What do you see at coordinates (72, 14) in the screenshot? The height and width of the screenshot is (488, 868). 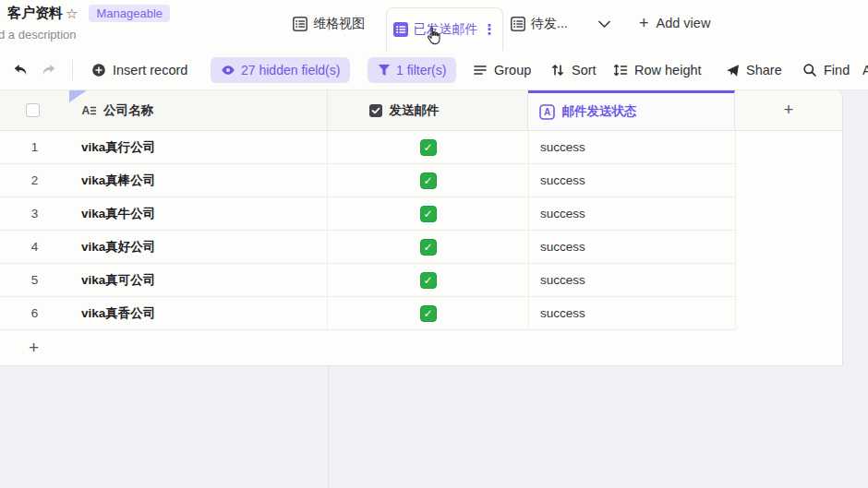 I see `star-icon: ☆` at bounding box center [72, 14].